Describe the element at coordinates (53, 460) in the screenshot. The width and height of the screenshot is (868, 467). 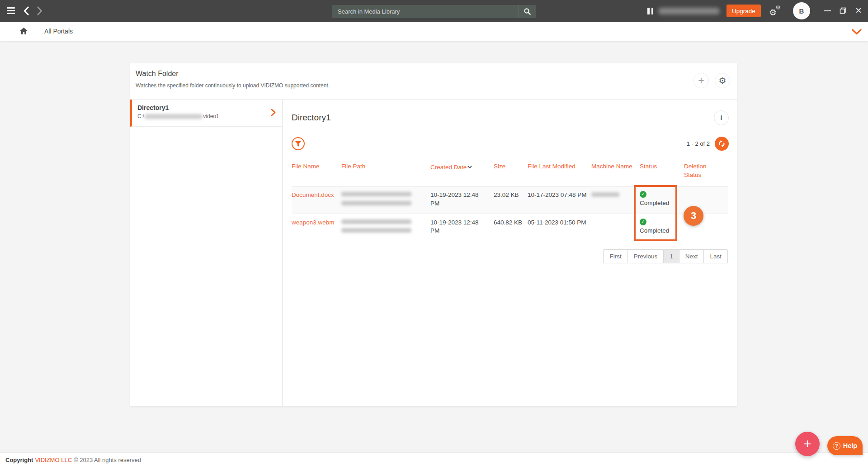
I see `company-link: VIDIZMO LLC` at that location.